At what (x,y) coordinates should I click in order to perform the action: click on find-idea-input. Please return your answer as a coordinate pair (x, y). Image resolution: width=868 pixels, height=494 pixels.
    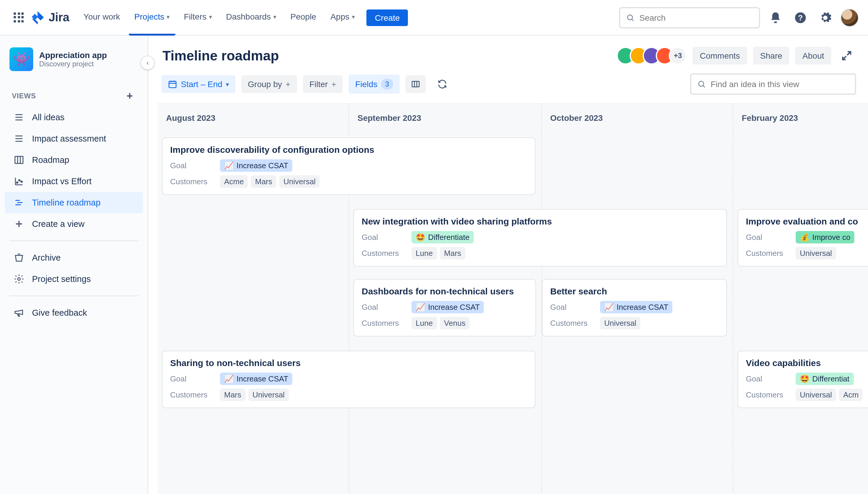
    Looking at the image, I should click on (780, 84).